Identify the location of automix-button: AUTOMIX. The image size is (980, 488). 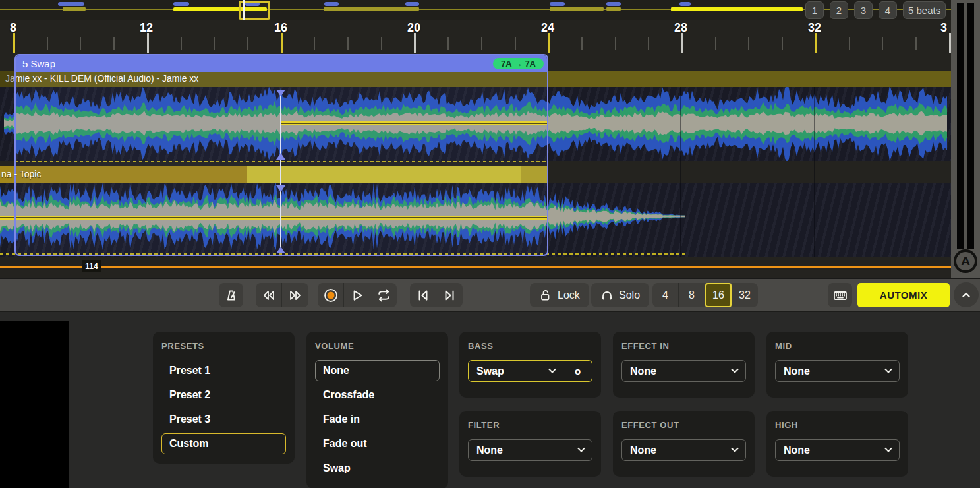
(904, 295).